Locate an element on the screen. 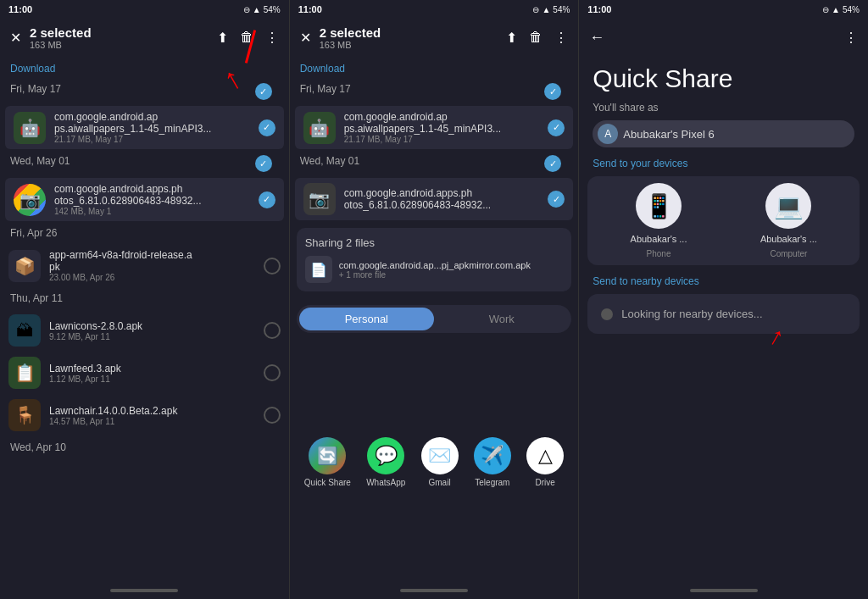 The height and width of the screenshot is (599, 868). delete-button: 🗑 is located at coordinates (247, 37).